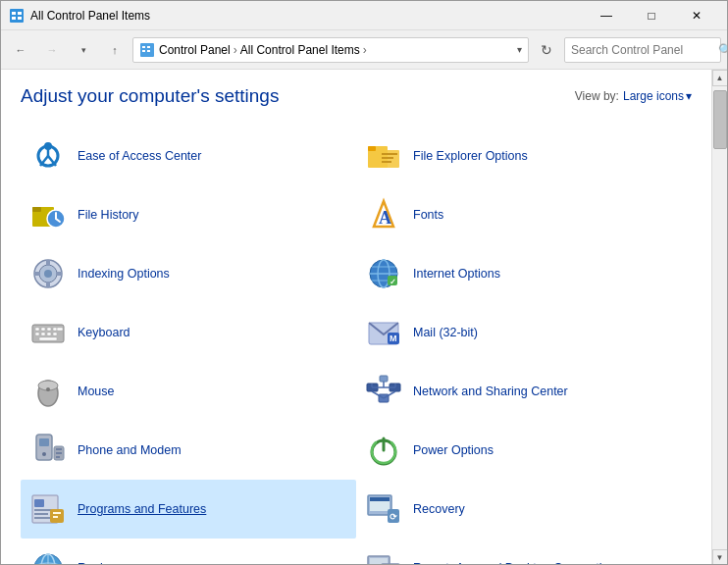  What do you see at coordinates (453, 450) in the screenshot?
I see `power-options-label: Power Options` at bounding box center [453, 450].